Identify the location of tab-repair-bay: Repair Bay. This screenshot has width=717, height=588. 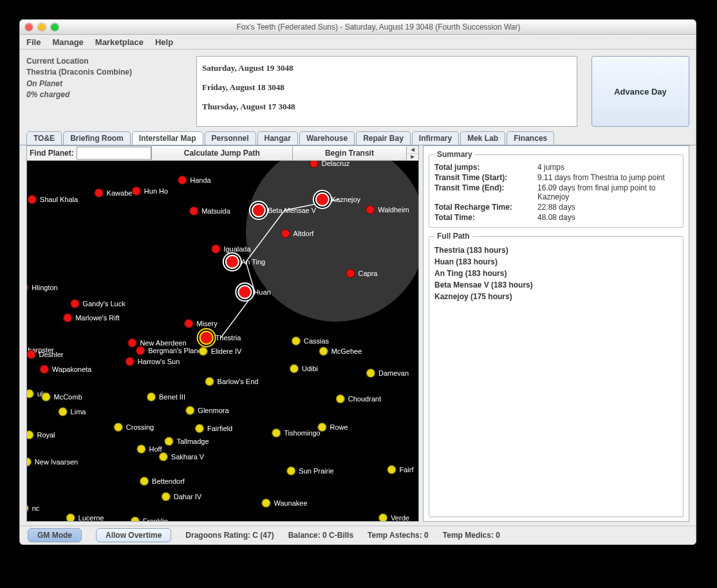
(384, 138).